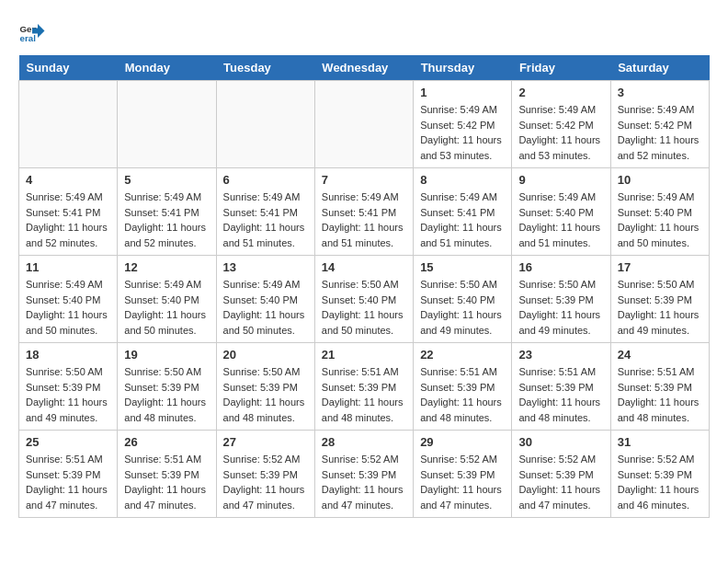 The height and width of the screenshot is (563, 728). I want to click on weekday-header-saturday: Saturday, so click(660, 68).